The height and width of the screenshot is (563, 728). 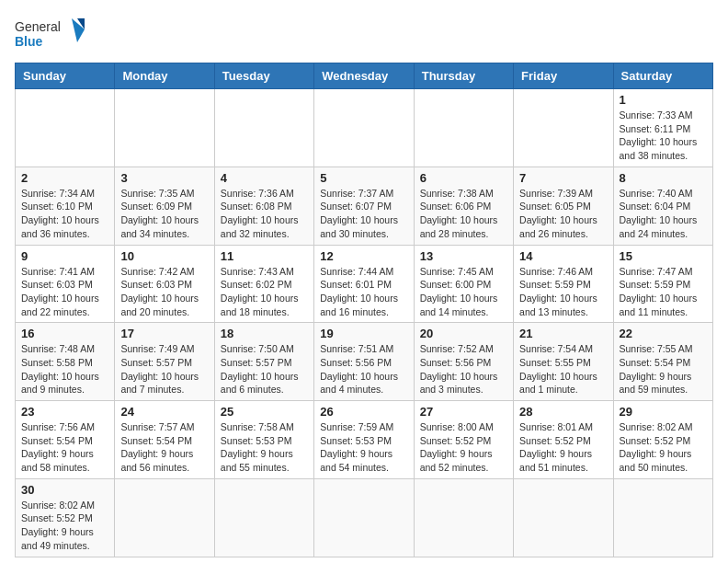 I want to click on day-number: 3, so click(x=164, y=178).